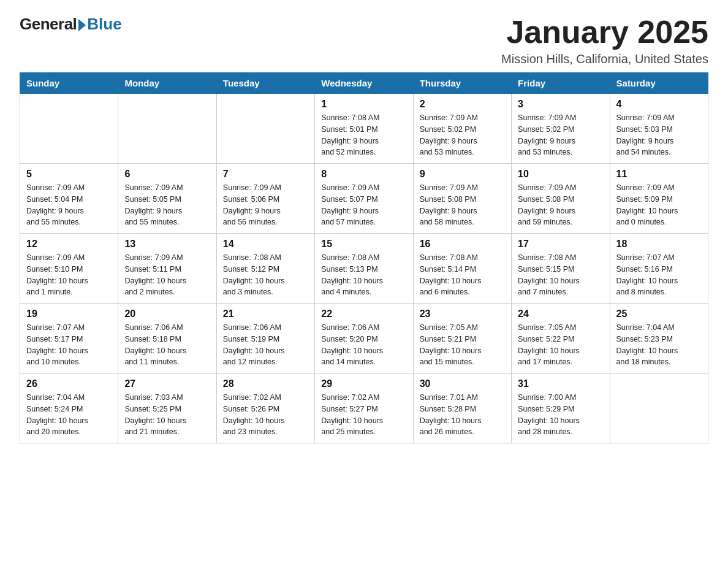 The width and height of the screenshot is (728, 563). Describe the element at coordinates (560, 244) in the screenshot. I see `day-number: 17` at that location.